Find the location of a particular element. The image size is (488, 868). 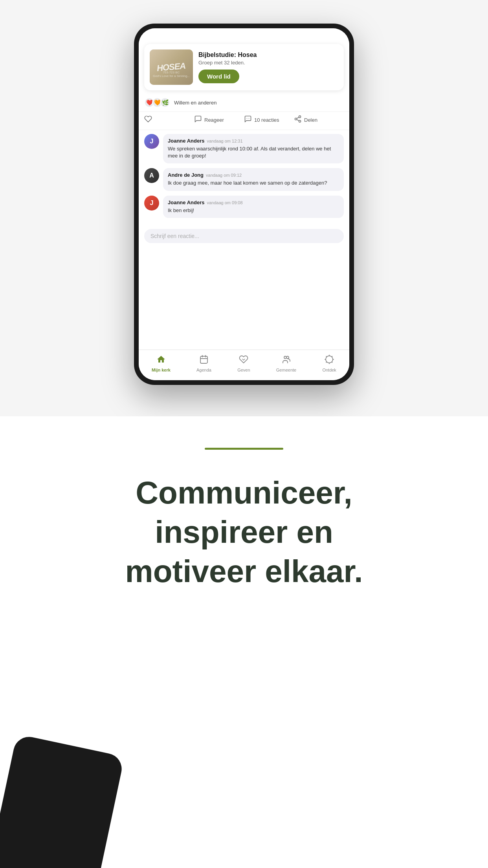

nav-gemeente-label: Gemeente is located at coordinates (286, 370).